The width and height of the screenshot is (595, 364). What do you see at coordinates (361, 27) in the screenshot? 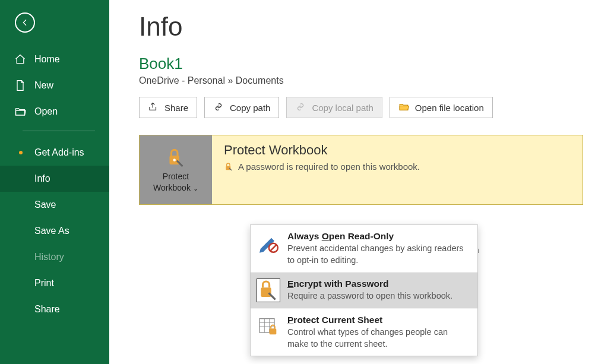
I see `page-title: Info` at bounding box center [361, 27].